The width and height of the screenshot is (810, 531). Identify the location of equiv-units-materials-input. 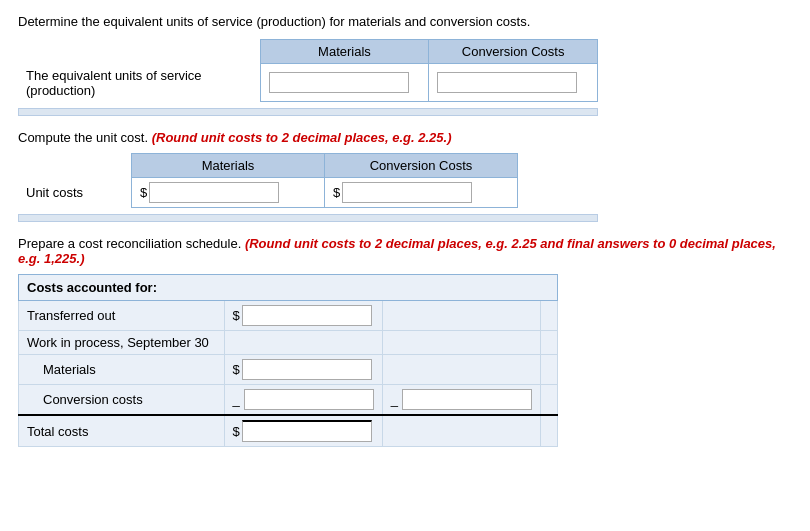
(339, 82).